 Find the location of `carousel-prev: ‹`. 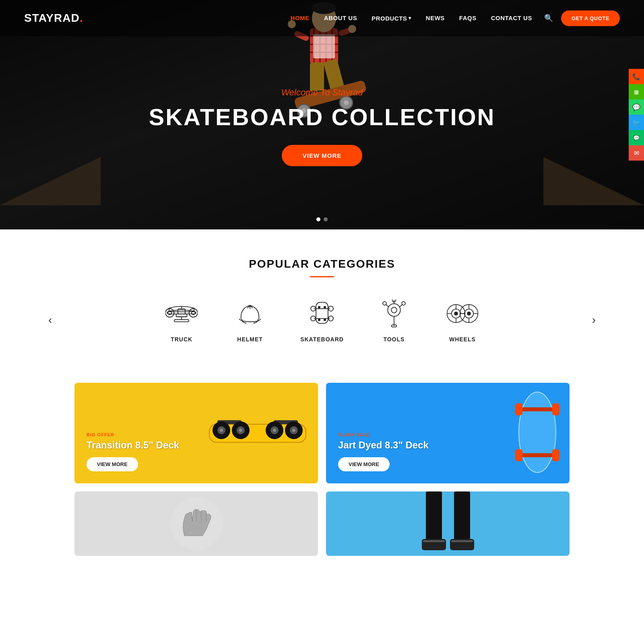

carousel-prev: ‹ is located at coordinates (50, 320).